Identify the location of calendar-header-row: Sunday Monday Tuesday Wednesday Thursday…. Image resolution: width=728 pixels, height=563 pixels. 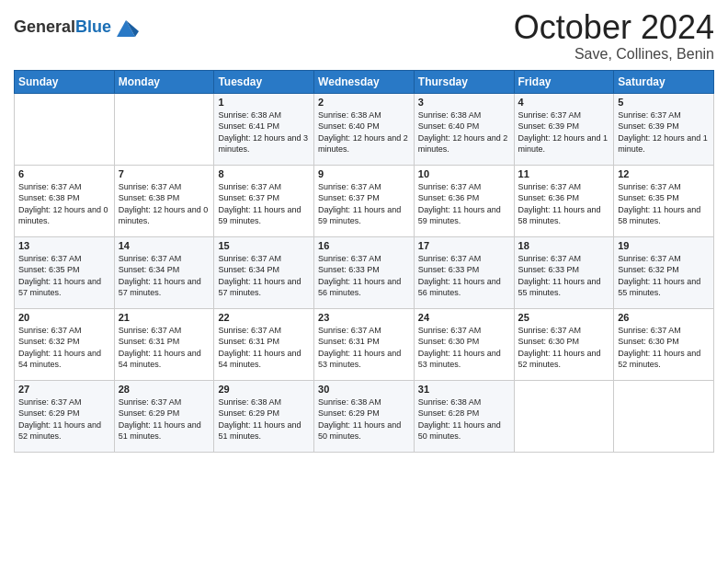
(364, 81).